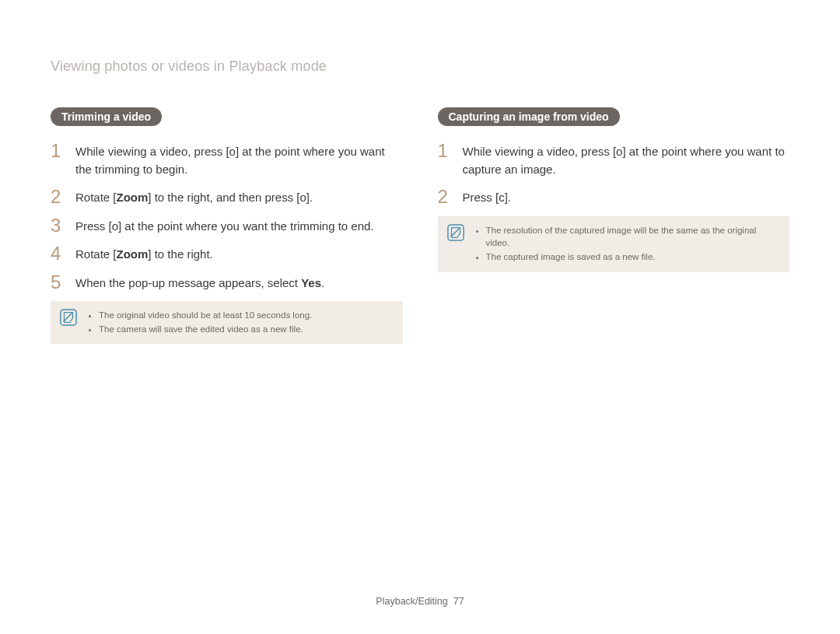 This screenshot has height=634, width=840. I want to click on page-footer: Playback/Editing 77, so click(420, 601).